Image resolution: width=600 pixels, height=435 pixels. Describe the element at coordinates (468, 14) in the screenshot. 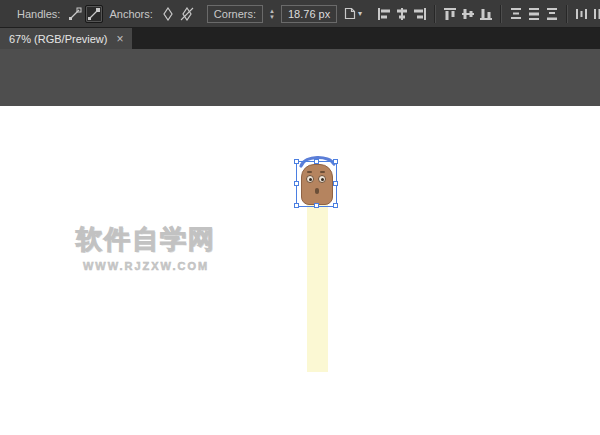

I see `align-vertical-center-button` at that location.